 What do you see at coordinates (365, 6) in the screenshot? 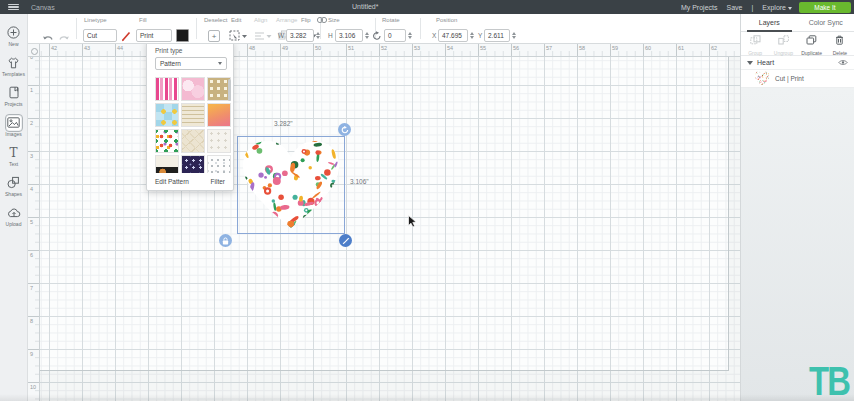
I see `document-title: Untitled*` at bounding box center [365, 6].